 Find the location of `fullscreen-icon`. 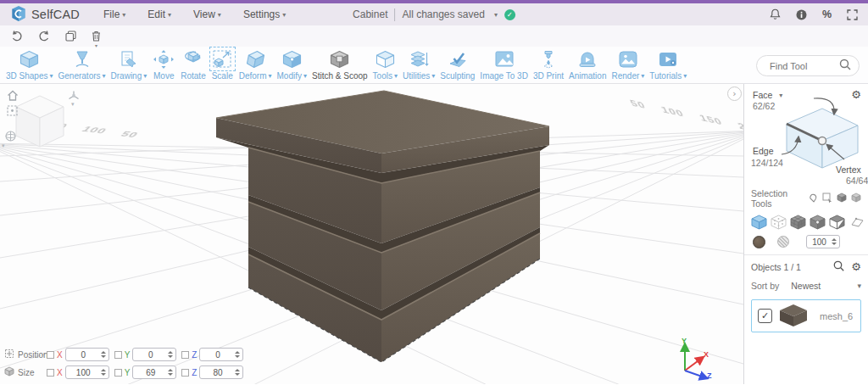

fullscreen-icon is located at coordinates (853, 15).